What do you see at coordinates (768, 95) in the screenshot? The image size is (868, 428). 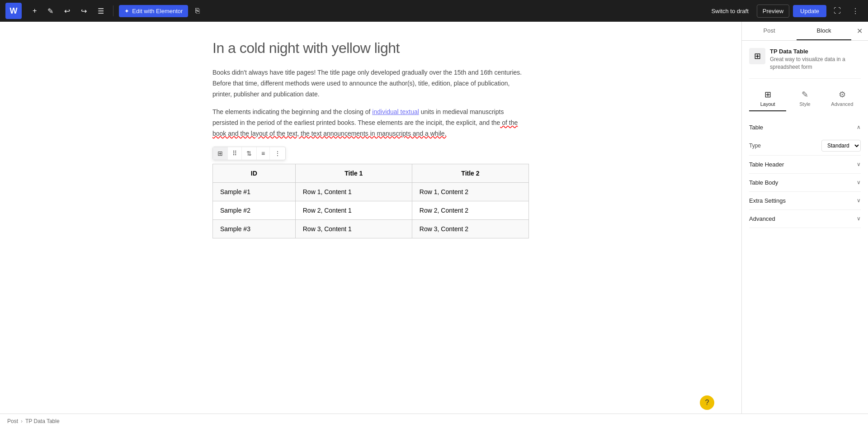 I see `layout-icon: ⊞` at bounding box center [768, 95].